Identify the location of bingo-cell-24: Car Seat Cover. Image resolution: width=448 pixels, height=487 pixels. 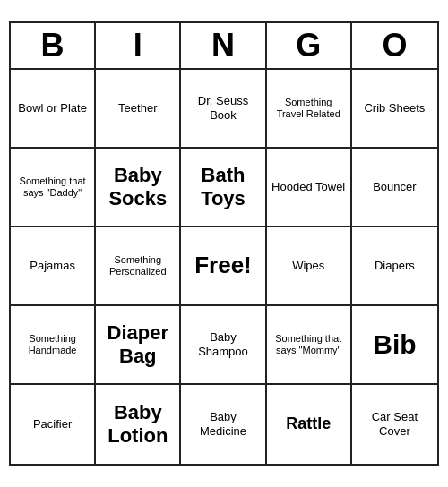
(394, 424).